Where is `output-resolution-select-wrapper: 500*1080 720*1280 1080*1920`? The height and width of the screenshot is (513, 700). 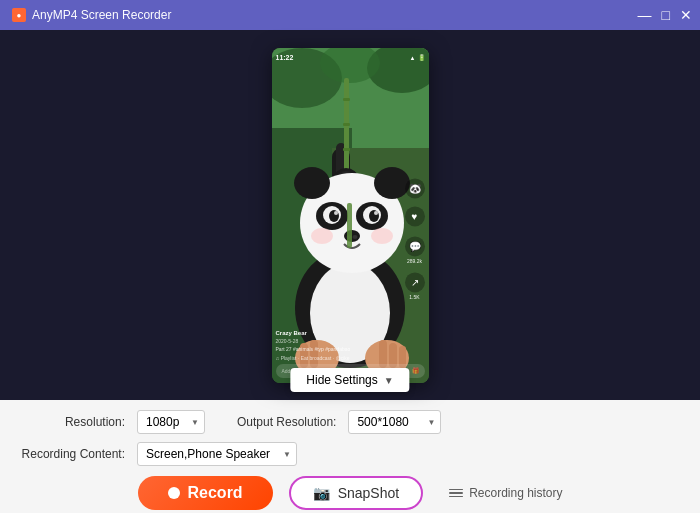
output-resolution-select-wrapper: 500*1080 720*1280 1080*1920 is located at coordinates (394, 422).